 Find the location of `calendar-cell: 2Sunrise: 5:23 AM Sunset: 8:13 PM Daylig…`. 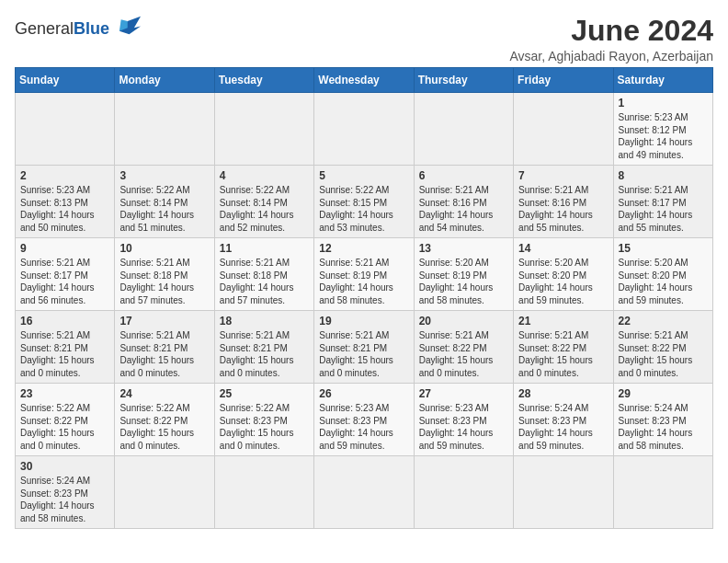

calendar-cell: 2Sunrise: 5:23 AM Sunset: 8:13 PM Daylig… is located at coordinates (65, 202).